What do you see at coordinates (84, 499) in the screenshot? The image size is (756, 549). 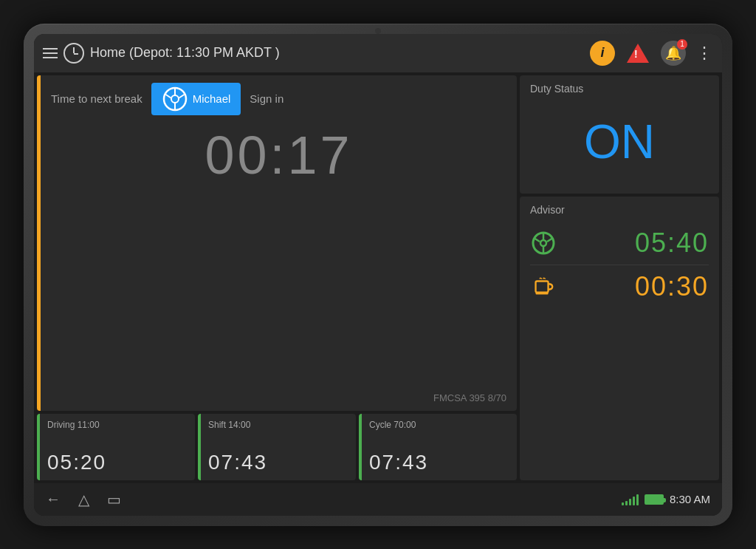 I see `home-button: △` at bounding box center [84, 499].